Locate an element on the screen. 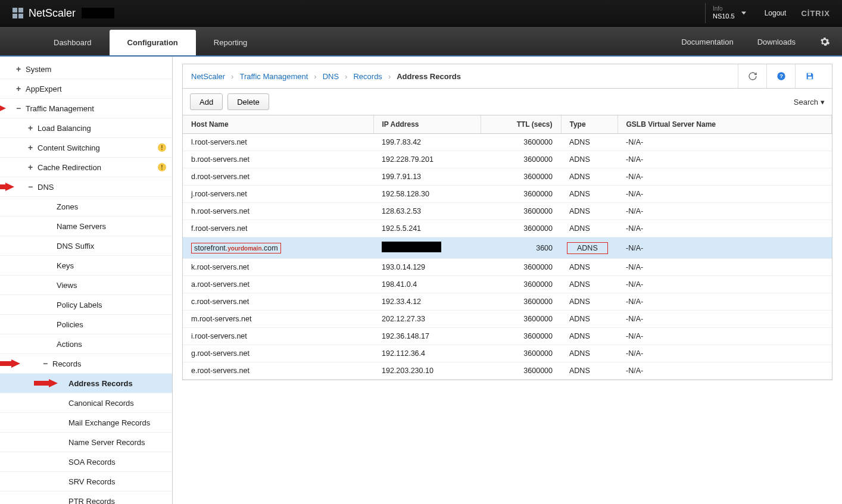  cell-ip: 192.112.36.4 is located at coordinates (427, 353).